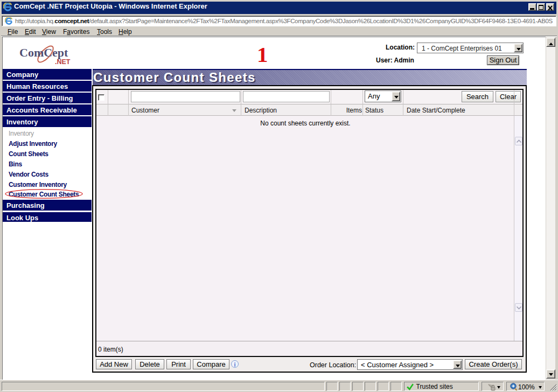 This screenshot has height=392, width=558. I want to click on svg-text: ComCept, so click(44, 53).